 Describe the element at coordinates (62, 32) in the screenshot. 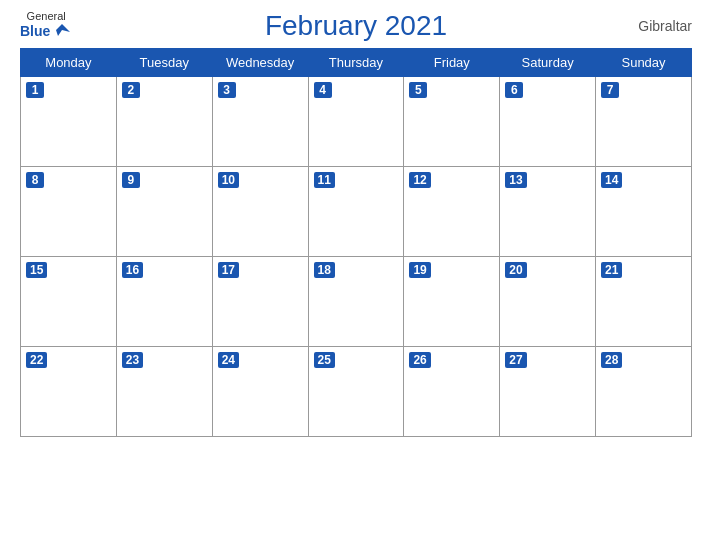

I see `logo-bird-icon` at that location.